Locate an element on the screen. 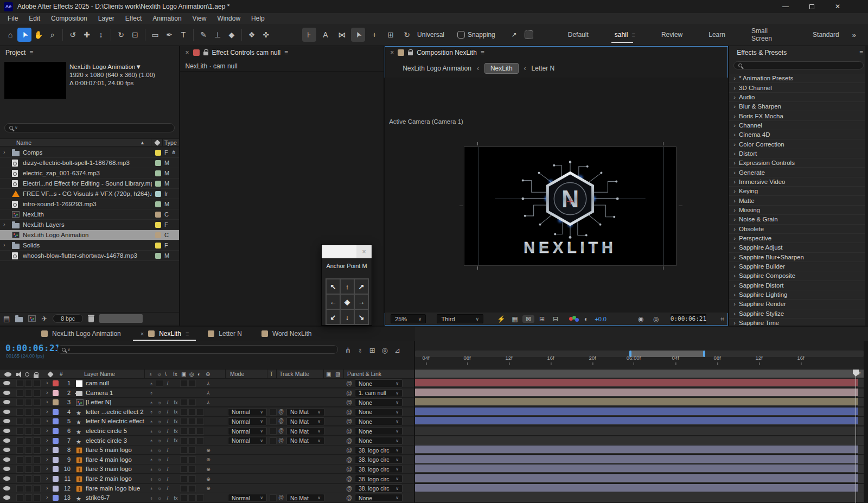 Image resolution: width=868 pixels, height=503 pixels. track-matte-dropdown: No Mat is located at coordinates (305, 431).